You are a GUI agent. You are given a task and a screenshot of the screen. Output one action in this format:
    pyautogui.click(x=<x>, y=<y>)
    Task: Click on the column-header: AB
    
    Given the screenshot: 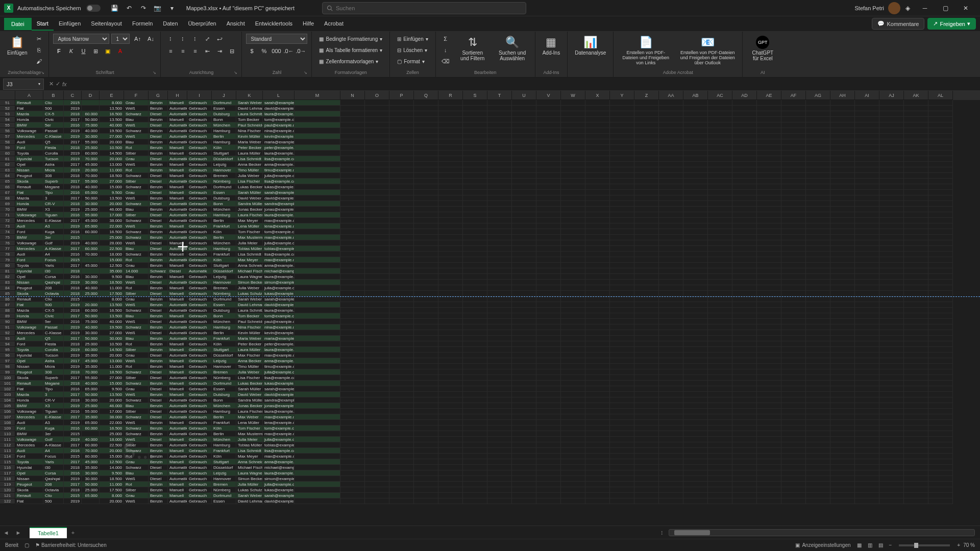 What is the action you would take?
    pyautogui.click(x=696, y=95)
    